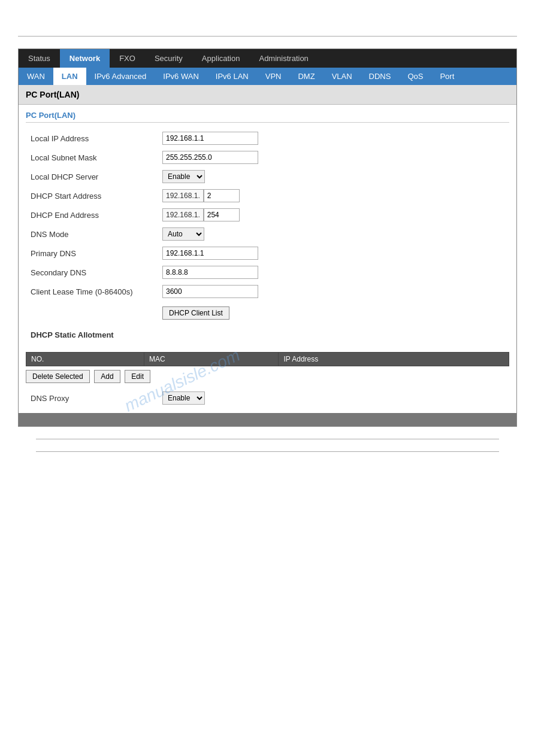 The height and width of the screenshot is (756, 535). What do you see at coordinates (267, 177) in the screenshot?
I see `dhcp-server-row: Local DHCP Server Enable Disable` at bounding box center [267, 177].